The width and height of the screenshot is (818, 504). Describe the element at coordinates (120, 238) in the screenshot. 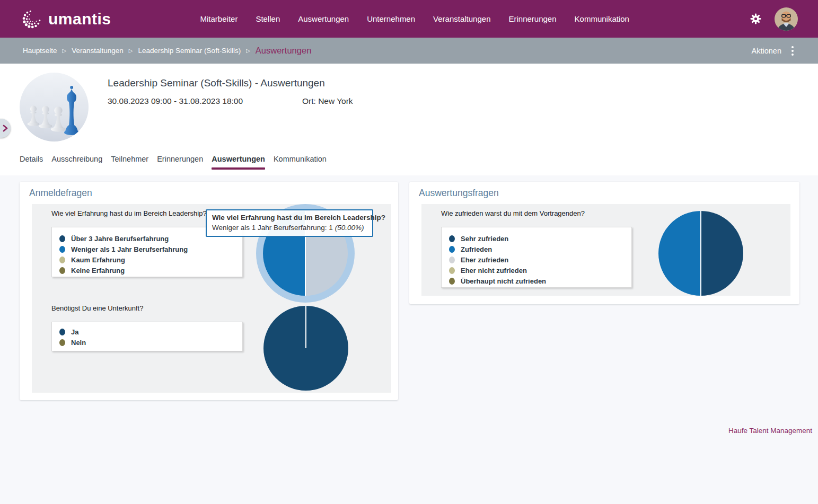

I see `legend-label: Über 3 Jahre Berufserfahrung` at that location.